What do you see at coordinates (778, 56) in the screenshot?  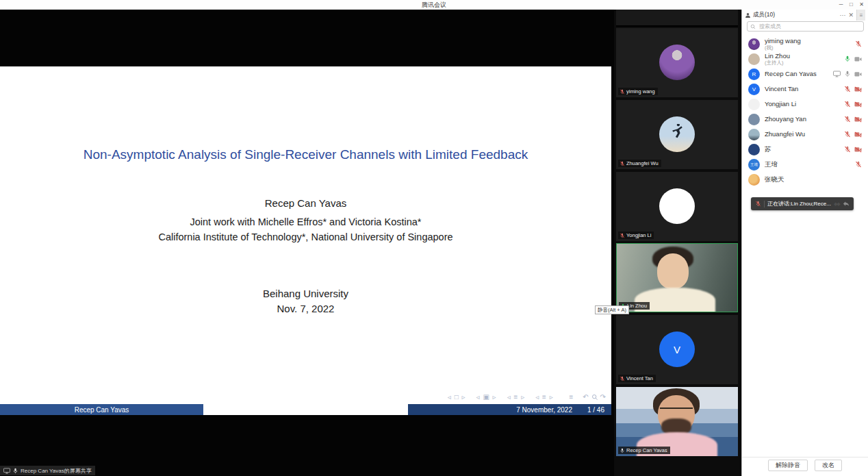 I see `member-name: Lin Zhou` at bounding box center [778, 56].